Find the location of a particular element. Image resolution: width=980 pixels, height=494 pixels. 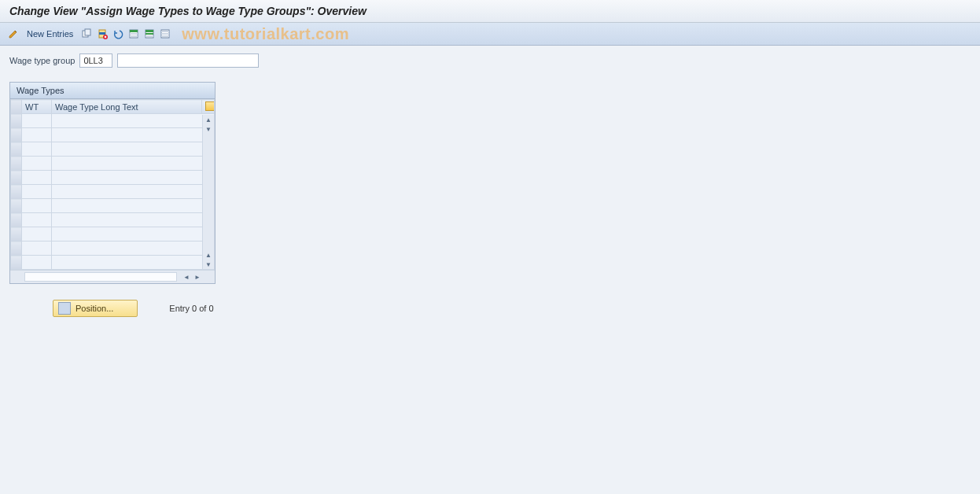

entry-counter: Entry 0 of 0 is located at coordinates (191, 308).